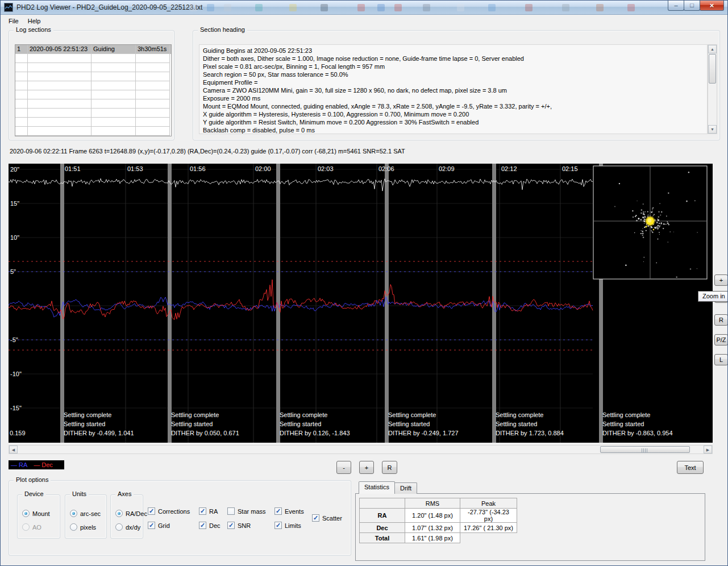 The height and width of the screenshot is (566, 728). Describe the element at coordinates (713, 49) in the screenshot. I see `scroll-up-button: ▲` at that location.